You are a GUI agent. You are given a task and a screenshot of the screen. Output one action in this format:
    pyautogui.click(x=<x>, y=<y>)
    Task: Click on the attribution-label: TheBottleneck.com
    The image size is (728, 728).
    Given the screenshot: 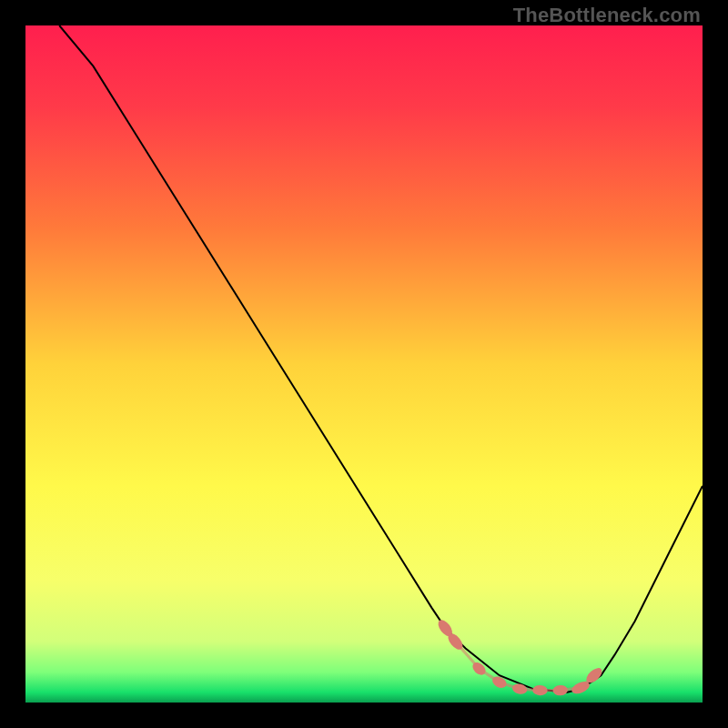 What is the action you would take?
    pyautogui.click(x=607, y=15)
    